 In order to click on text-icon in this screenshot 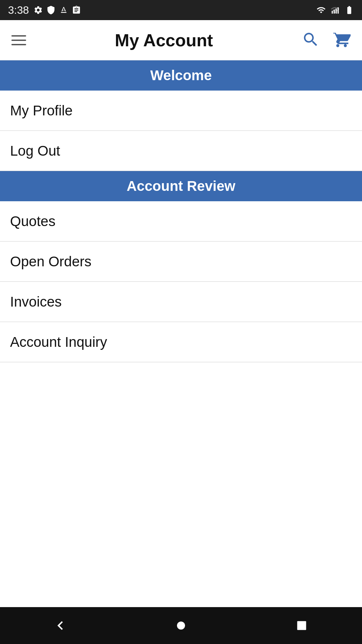, I will do `click(64, 10)`.